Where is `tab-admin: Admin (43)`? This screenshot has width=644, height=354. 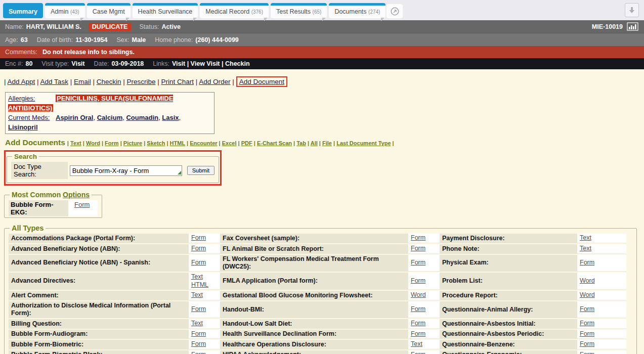
tab-admin: Admin (43) is located at coordinates (65, 11).